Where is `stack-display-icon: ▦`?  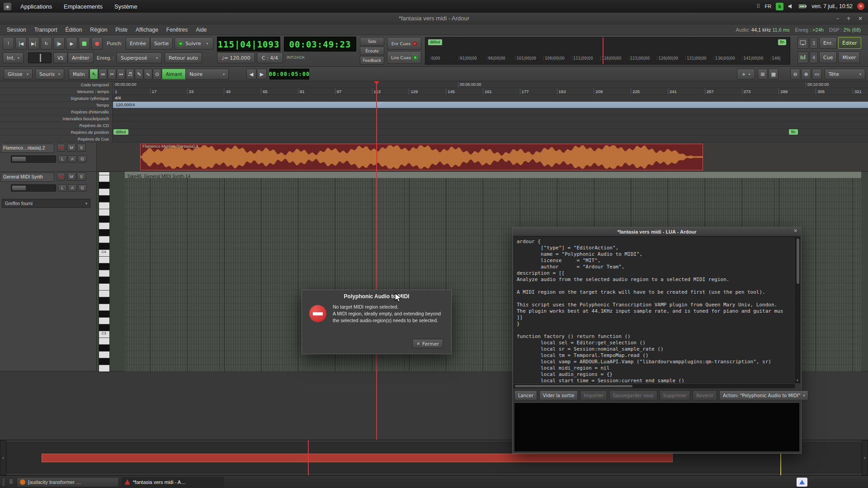
stack-display-icon: ▦ is located at coordinates (774, 74).